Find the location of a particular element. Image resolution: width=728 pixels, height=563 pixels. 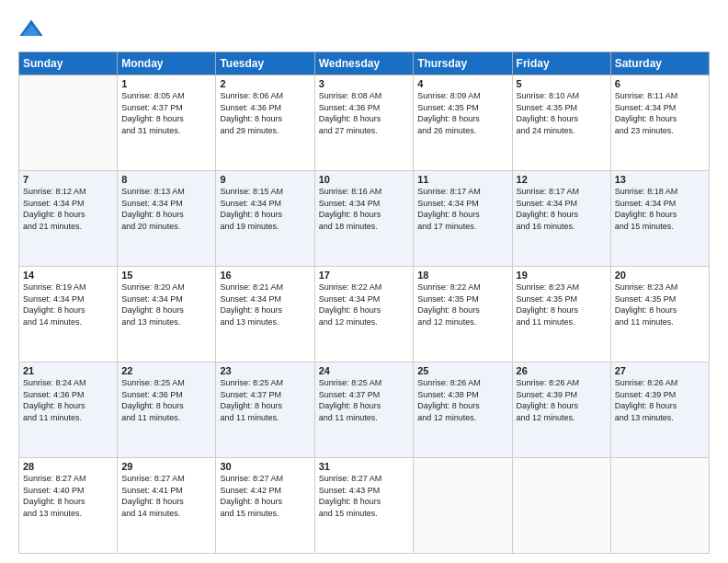

day-number: 18 is located at coordinates (462, 275).